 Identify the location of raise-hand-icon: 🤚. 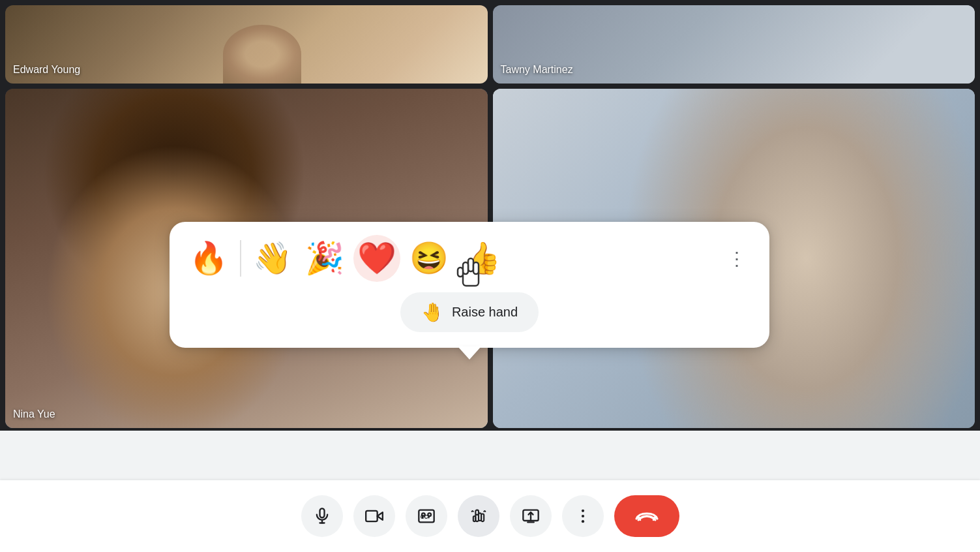
(433, 312).